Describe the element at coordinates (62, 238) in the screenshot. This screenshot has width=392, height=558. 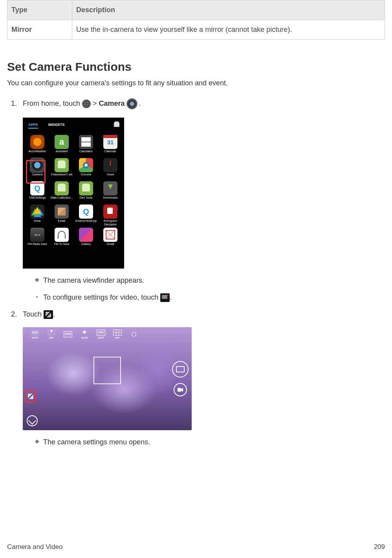
I see `app-item: FM Tx New` at that location.